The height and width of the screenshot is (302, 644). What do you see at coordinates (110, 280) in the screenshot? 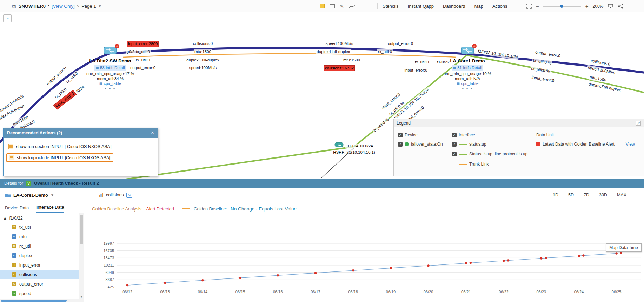
I see `svg-text: 3687` at bounding box center [110, 280].